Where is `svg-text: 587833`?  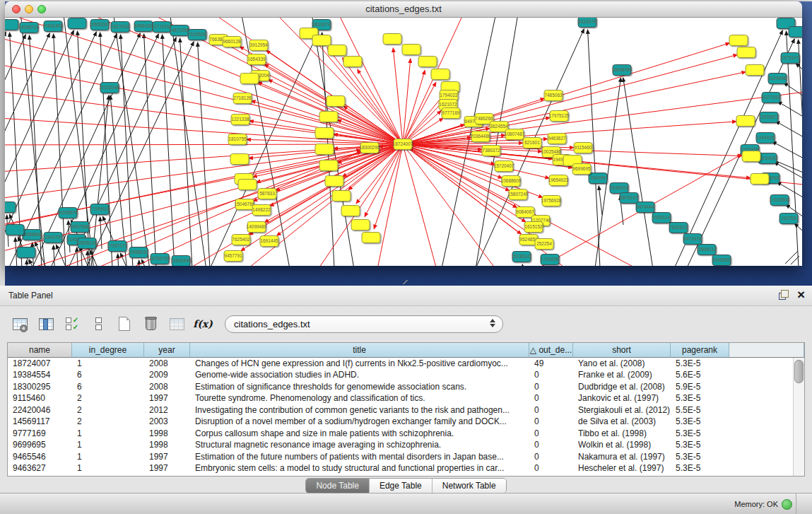
svg-text: 587833 is located at coordinates (267, 194).